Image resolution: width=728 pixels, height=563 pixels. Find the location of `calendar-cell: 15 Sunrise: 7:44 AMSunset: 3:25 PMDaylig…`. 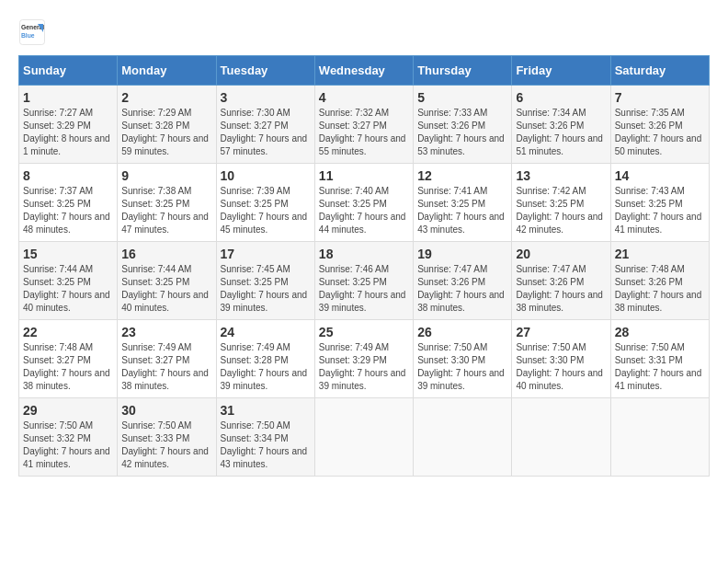

calendar-cell: 15 Sunrise: 7:44 AMSunset: 3:25 PMDaylig… is located at coordinates (68, 282).